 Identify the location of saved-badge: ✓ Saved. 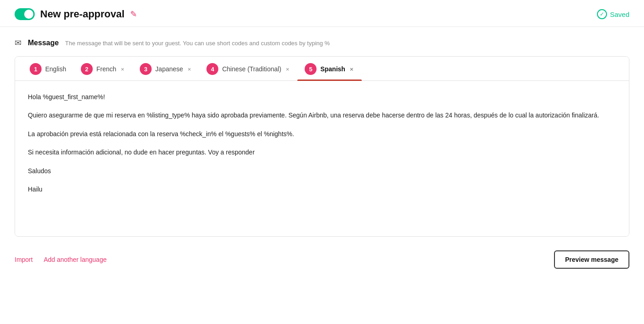
(613, 14).